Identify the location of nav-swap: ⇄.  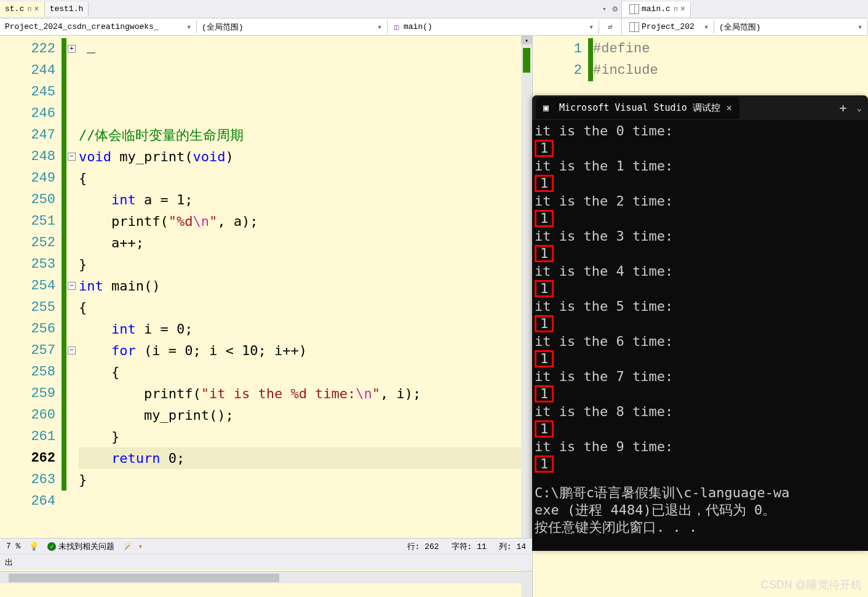
(610, 27).